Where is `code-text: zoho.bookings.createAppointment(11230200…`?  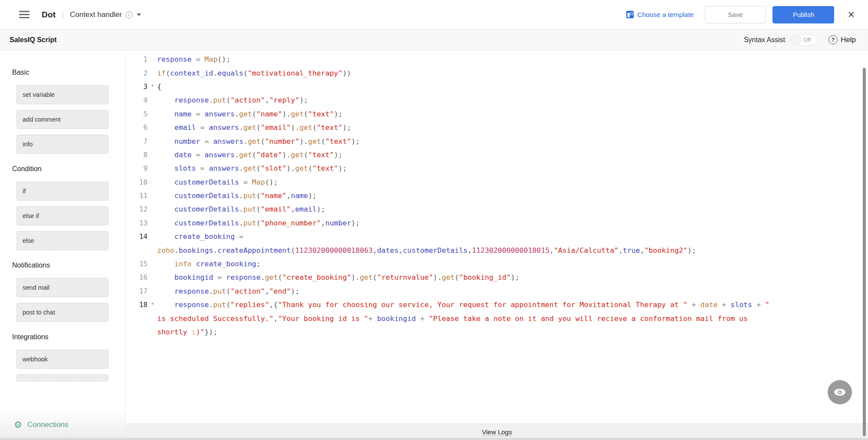
code-text: zoho.bookings.createAppointment(11230200… is located at coordinates (423, 250).